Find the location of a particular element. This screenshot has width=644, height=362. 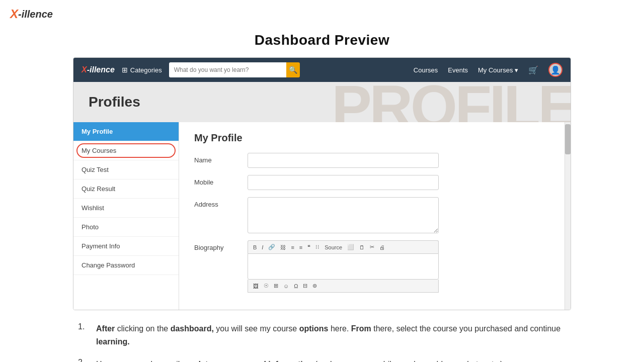

editor-btn-copy: 🗒 is located at coordinates (362, 247).